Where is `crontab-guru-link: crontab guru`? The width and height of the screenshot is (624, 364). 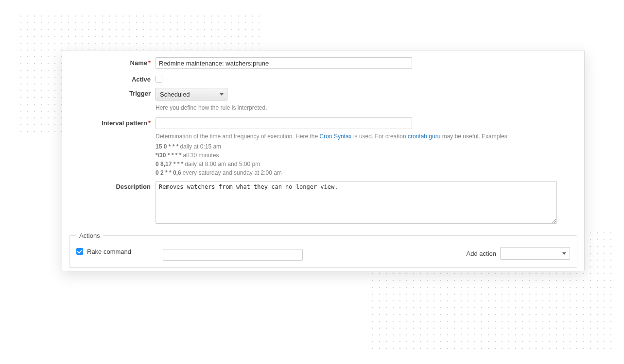
crontab-guru-link: crontab guru is located at coordinates (424, 136).